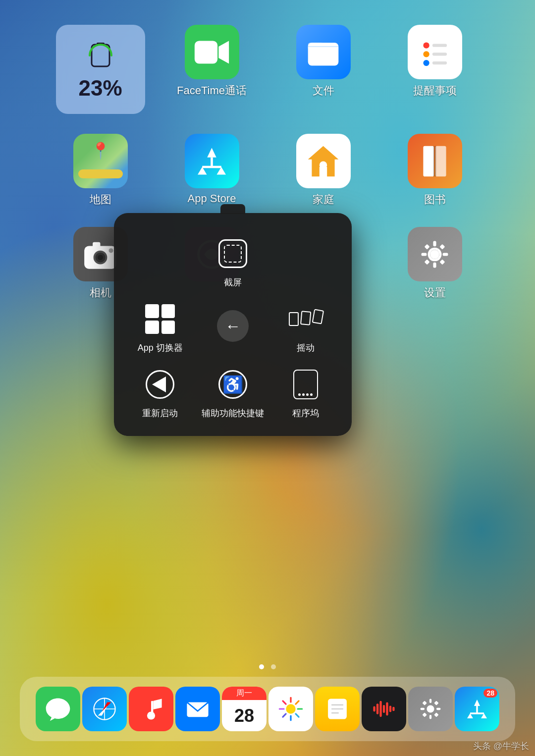 The width and height of the screenshot is (535, 756). What do you see at coordinates (233, 326) in the screenshot?
I see `back-arrow-icon: ←` at bounding box center [233, 326].